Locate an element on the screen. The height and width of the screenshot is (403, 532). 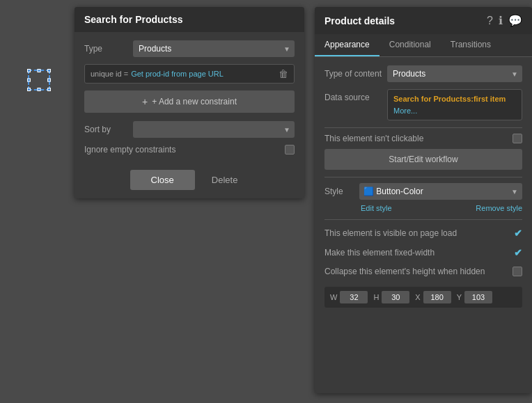
clickable-toggle is located at coordinates (517, 139).